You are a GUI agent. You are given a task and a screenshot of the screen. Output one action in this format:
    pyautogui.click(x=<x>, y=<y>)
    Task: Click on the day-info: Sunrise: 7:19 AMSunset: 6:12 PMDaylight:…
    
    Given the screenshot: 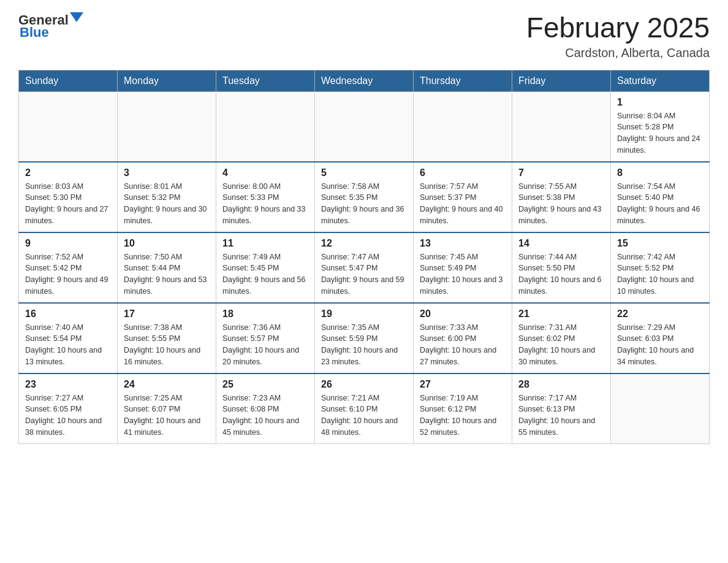 What is the action you would take?
    pyautogui.click(x=463, y=416)
    